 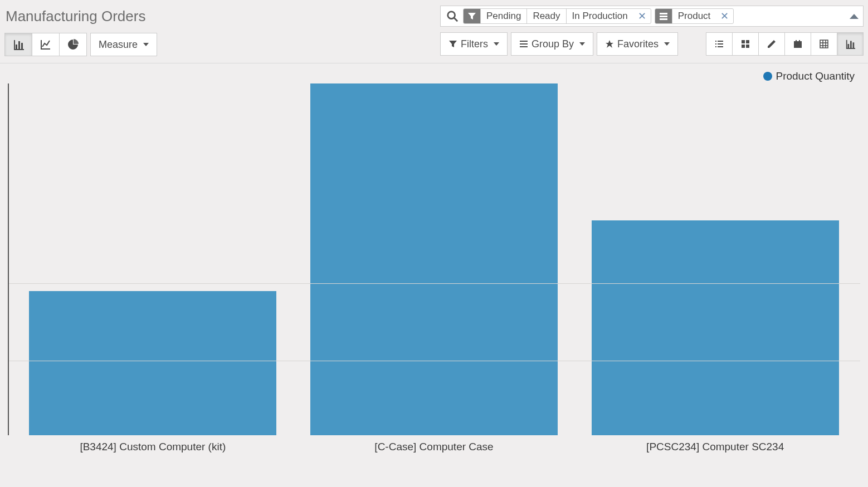 What do you see at coordinates (524, 44) in the screenshot?
I see `bars-icon` at bounding box center [524, 44].